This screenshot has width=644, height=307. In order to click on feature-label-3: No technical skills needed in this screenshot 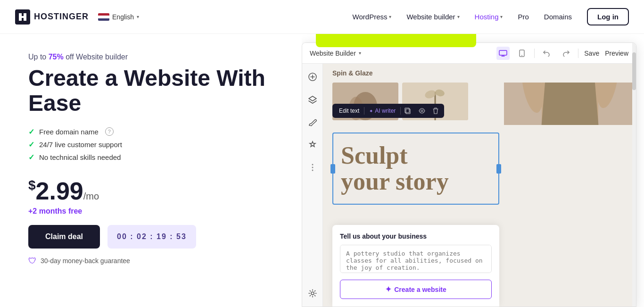, I will do `click(80, 158)`.